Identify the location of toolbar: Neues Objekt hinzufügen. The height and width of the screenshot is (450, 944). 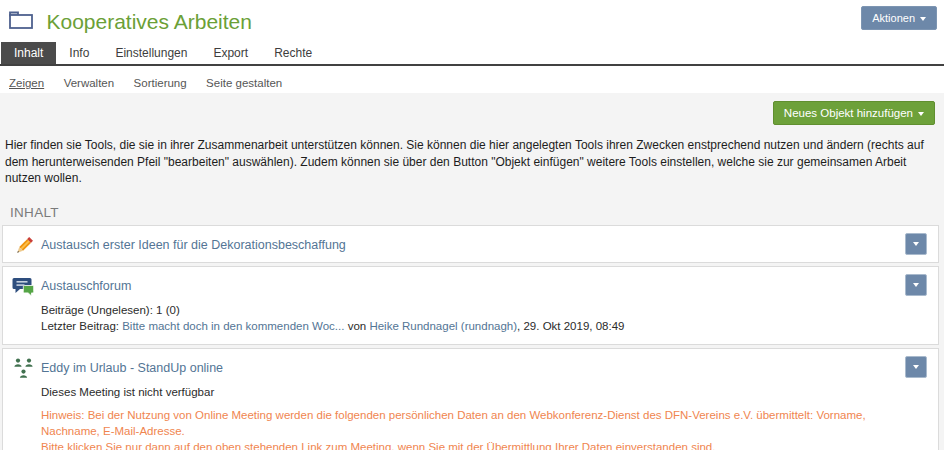
(472, 116).